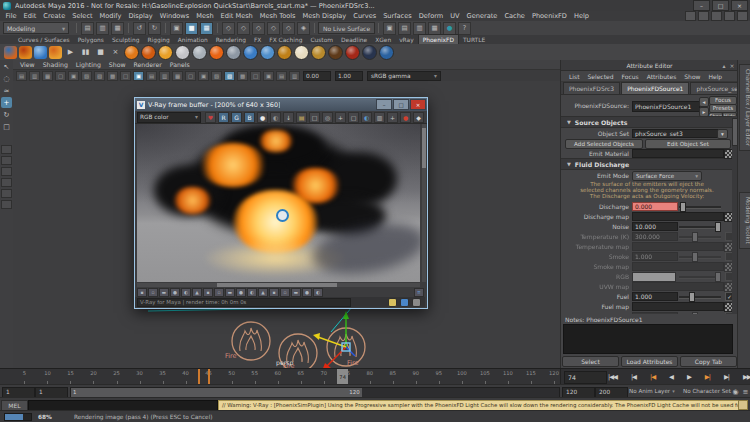 The width and height of the screenshot is (750, 422). I want to click on phoenix-fire-sim-icon, so click(26, 52).